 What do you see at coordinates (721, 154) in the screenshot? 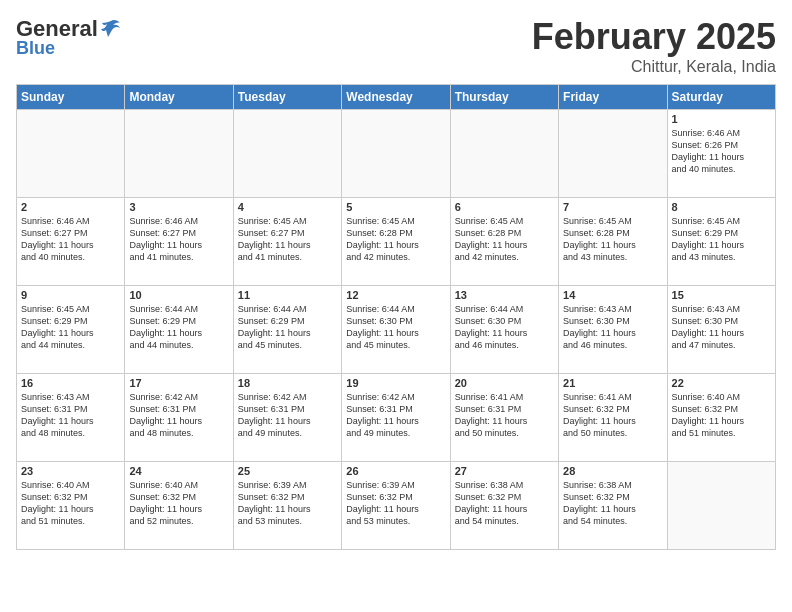
I see `calendar-cell: 1Sunrise: 6:46 AM Sunset: 6:26 PM Daylig…` at bounding box center [721, 154].